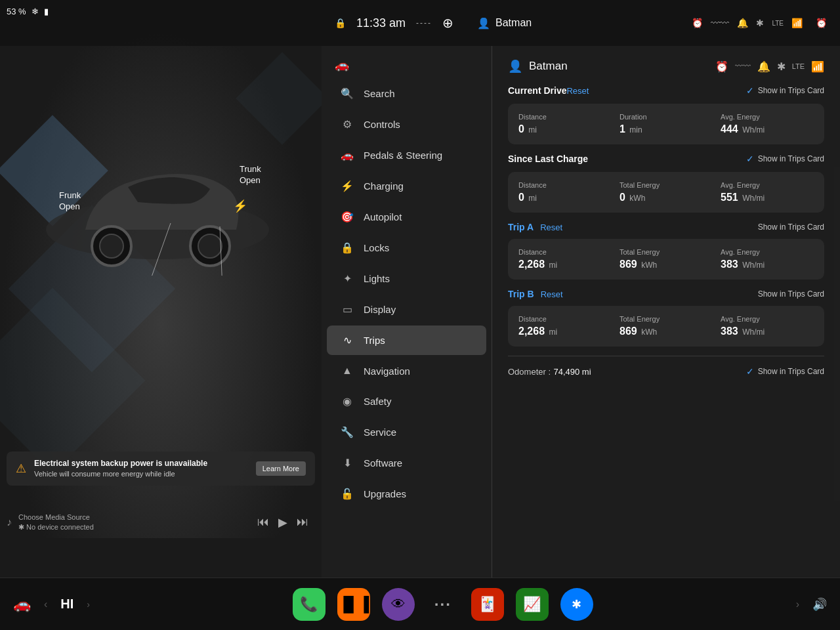  Describe the element at coordinates (347, 340) in the screenshot. I see `trips-icon: ∿` at that location.